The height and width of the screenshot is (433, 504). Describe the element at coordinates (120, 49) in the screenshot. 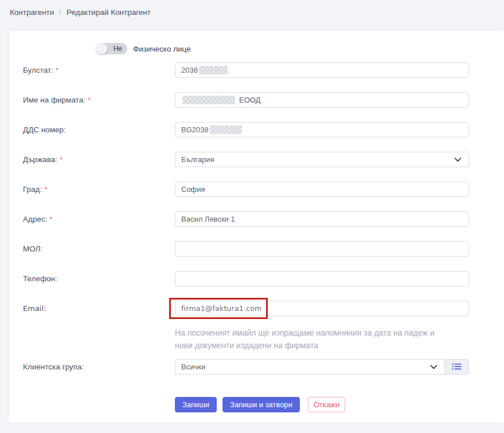

I see `toggle-state-label: Не` at that location.